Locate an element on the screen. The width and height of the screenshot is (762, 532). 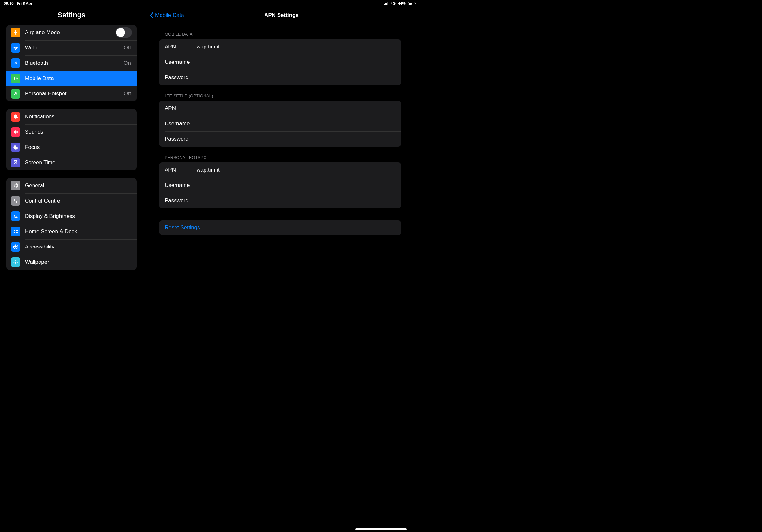
section-lte-setup: APN Username Password is located at coordinates (280, 124).